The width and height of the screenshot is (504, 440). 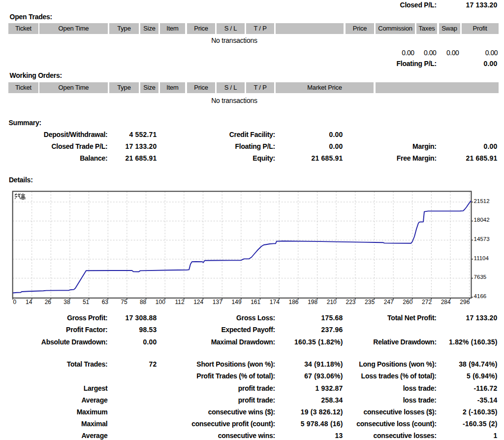 I want to click on svg-text: 296, so click(x=465, y=302).